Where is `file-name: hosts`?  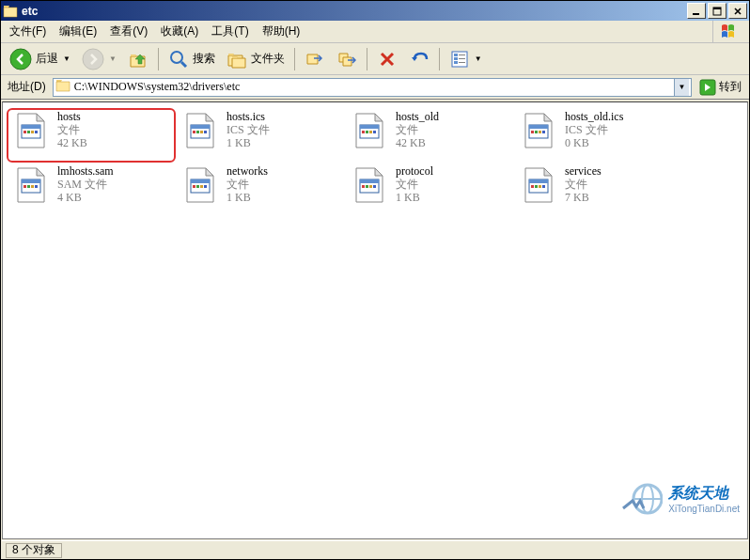
file-name: hosts is located at coordinates (72, 117).